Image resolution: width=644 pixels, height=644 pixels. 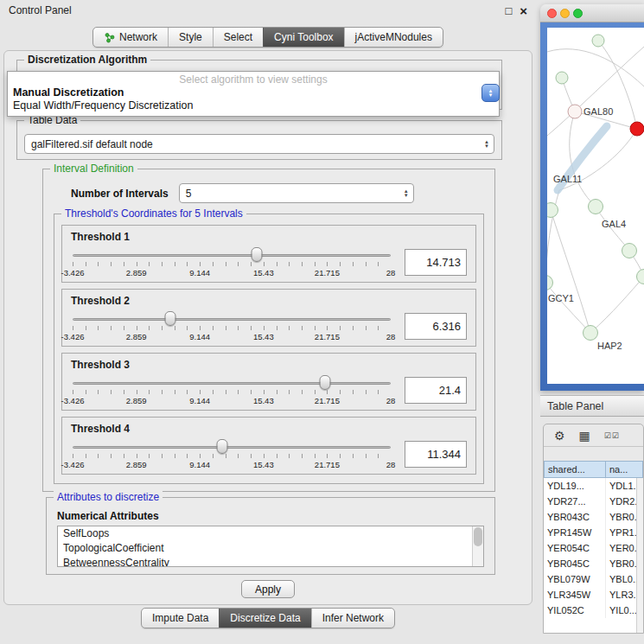 What do you see at coordinates (271, 562) in the screenshot?
I see `list-item: BetweennessCentrality` at bounding box center [271, 562].